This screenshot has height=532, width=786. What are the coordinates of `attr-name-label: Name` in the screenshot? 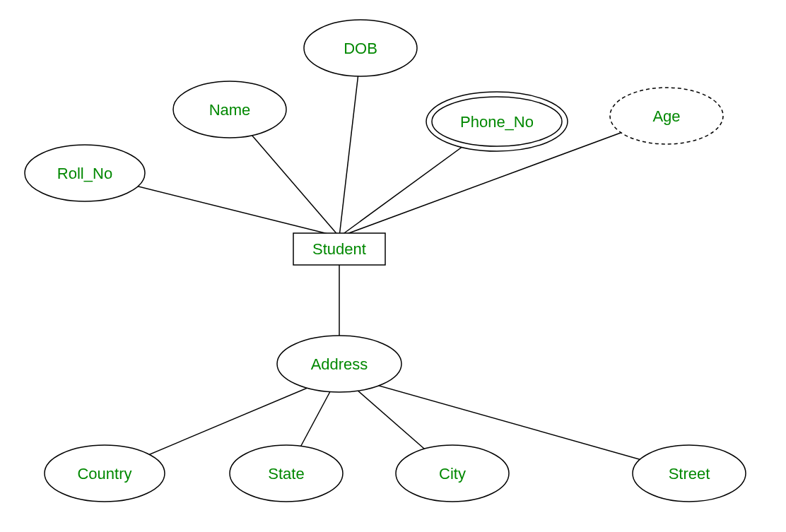 It's located at (230, 110).